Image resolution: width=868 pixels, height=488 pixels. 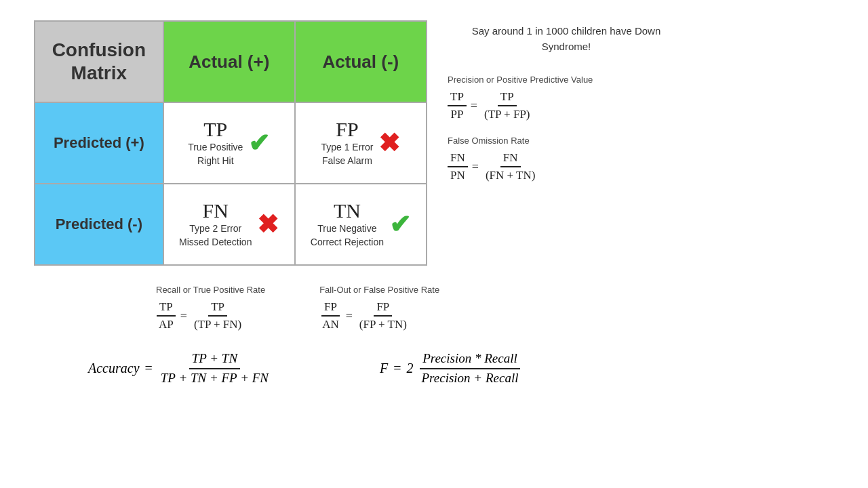 I want to click on tn-abbr: TN, so click(x=347, y=211).